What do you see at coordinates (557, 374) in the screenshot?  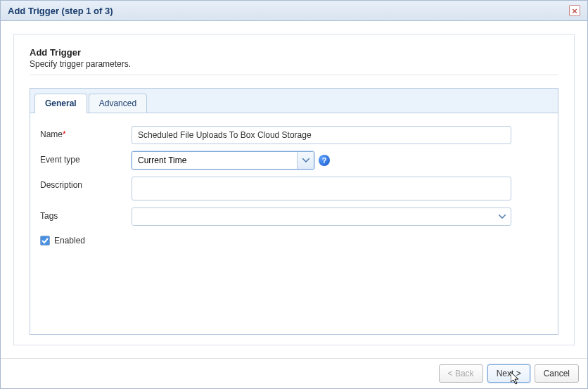 I see `button-label: Cancel` at bounding box center [557, 374].